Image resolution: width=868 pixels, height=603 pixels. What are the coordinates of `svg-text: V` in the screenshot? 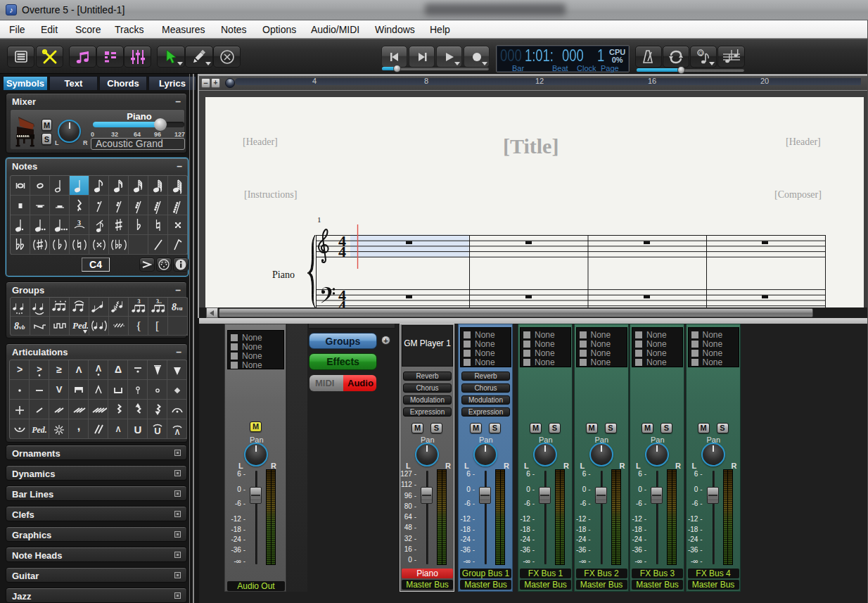 It's located at (59, 390).